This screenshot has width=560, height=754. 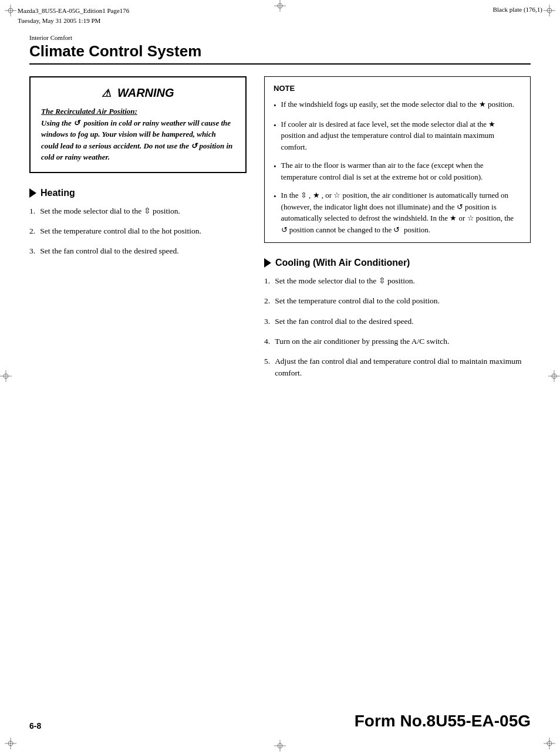 What do you see at coordinates (138, 134) in the screenshot?
I see `warning-body: The Recirculated Air Position: Using the…` at bounding box center [138, 134].